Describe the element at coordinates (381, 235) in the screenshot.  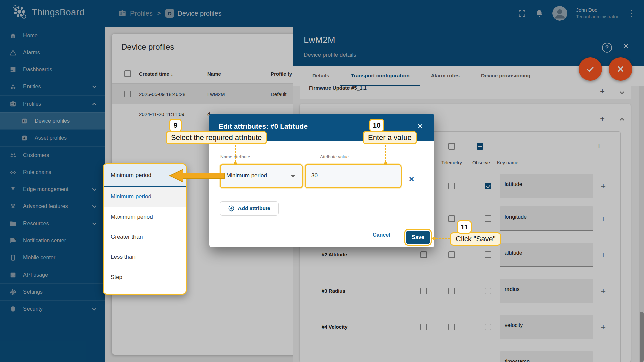
I see `cancel-button: Cancel` at that location.